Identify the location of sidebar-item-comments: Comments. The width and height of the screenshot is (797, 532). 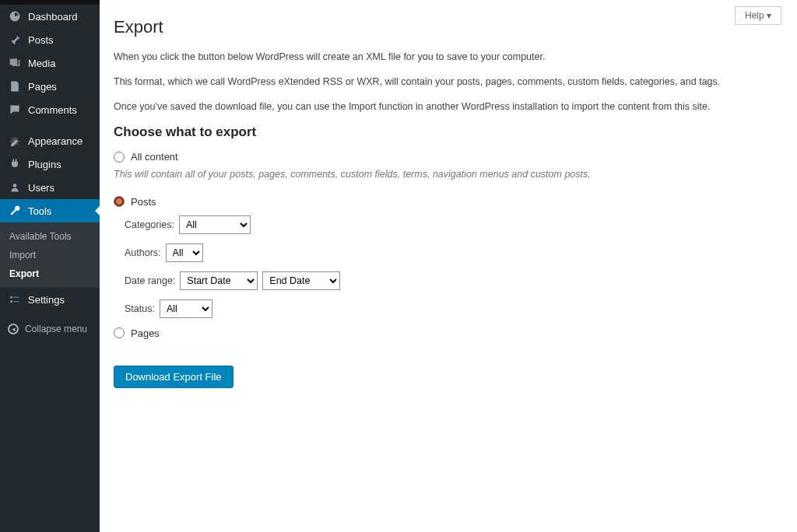
(50, 110).